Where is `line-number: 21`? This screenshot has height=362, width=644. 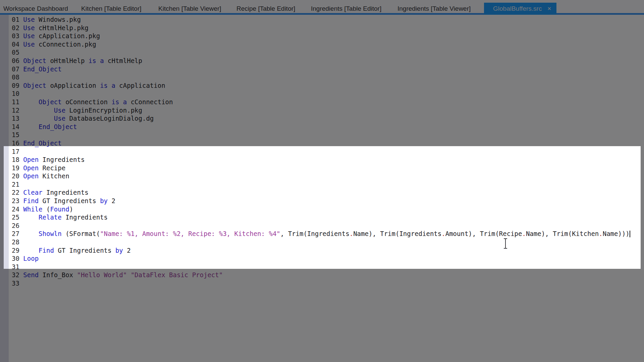
line-number: 21 is located at coordinates (17, 184).